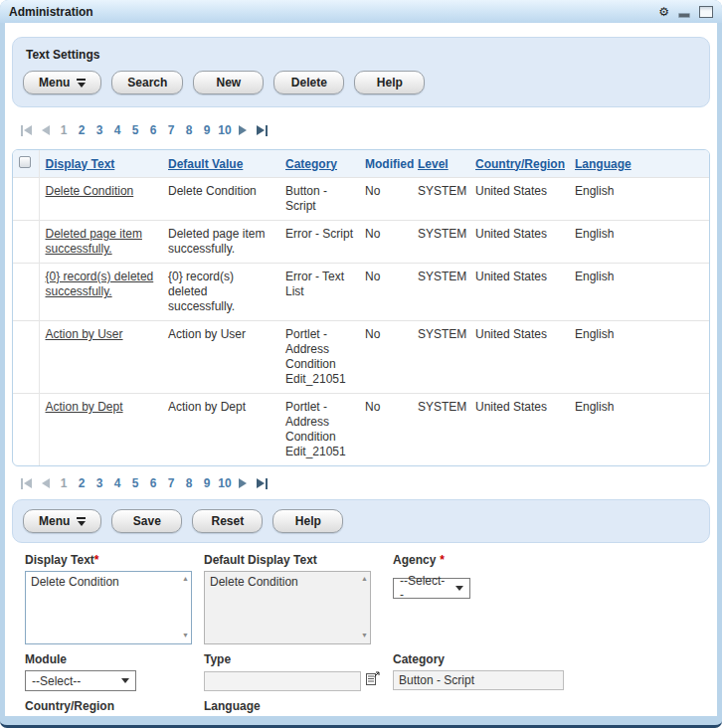 This screenshot has height=728, width=722. What do you see at coordinates (706, 12) in the screenshot?
I see `maximize-icon` at bounding box center [706, 12].